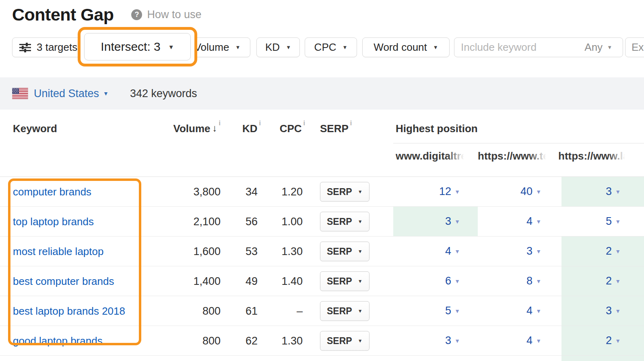 This screenshot has width=644, height=361. Describe the element at coordinates (174, 15) in the screenshot. I see `how-to-use-label: How to use` at that location.